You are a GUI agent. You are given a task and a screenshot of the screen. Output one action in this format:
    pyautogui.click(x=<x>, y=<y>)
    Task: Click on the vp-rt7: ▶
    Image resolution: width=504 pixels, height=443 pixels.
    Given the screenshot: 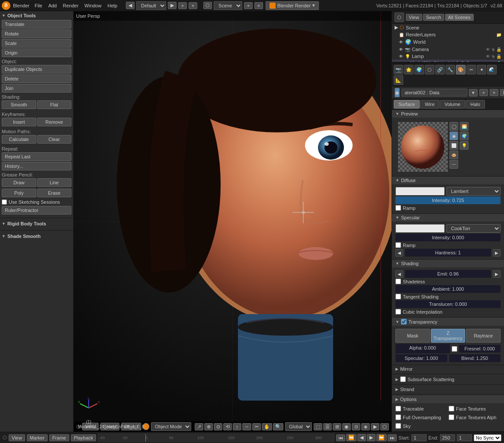 What is the action you would take?
    pyautogui.click(x=375, y=427)
    